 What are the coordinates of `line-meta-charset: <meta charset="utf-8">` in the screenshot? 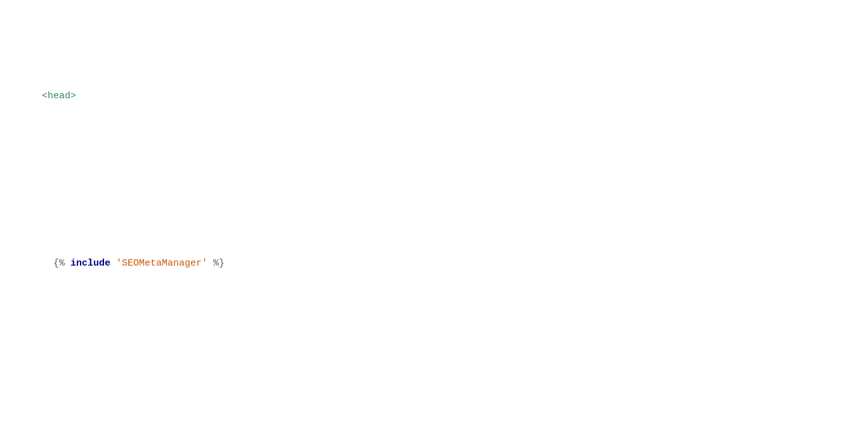 It's located at (434, 423).